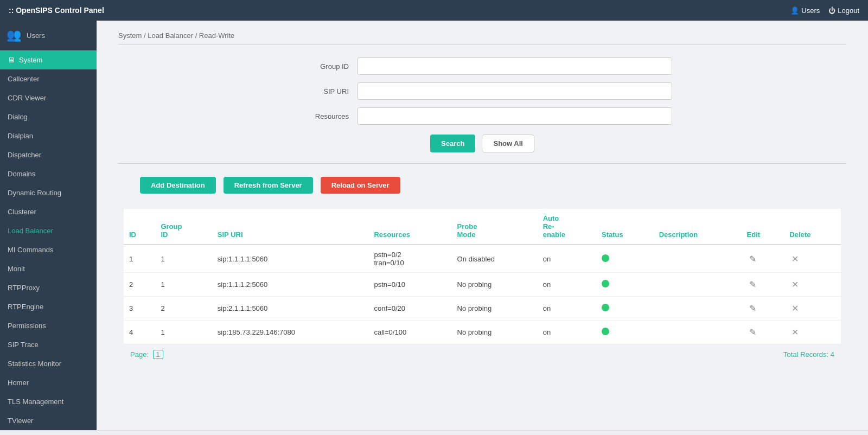 The height and width of the screenshot is (435, 868). I want to click on cell-group-id-0: 1, so click(183, 259).